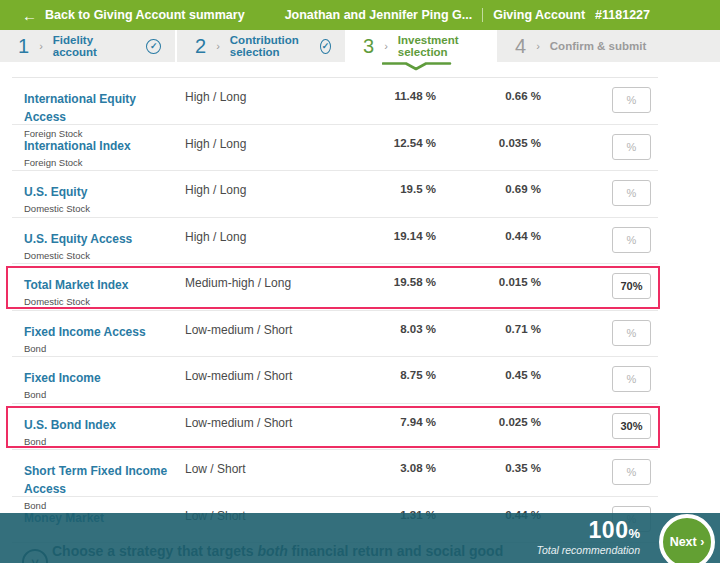  What do you see at coordinates (494, 292) in the screenshot?
I see `fund-expense-pct: 0.015 %` at bounding box center [494, 292].